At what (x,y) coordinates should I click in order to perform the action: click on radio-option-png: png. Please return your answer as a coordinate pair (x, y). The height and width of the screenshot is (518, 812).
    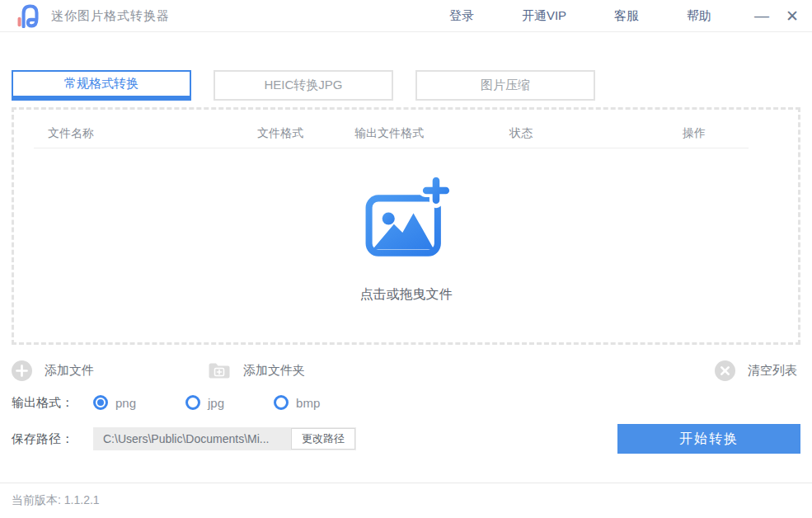
    Looking at the image, I should click on (115, 403).